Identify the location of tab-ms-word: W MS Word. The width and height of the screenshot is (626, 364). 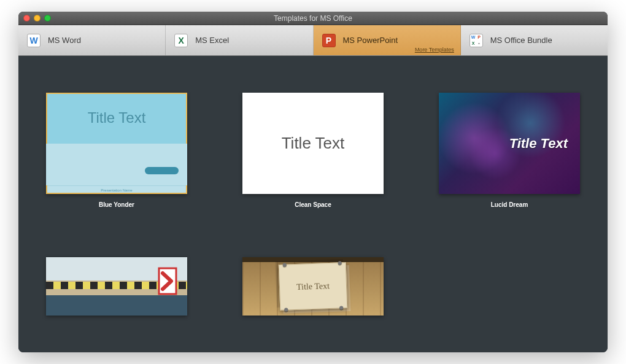
(92, 41).